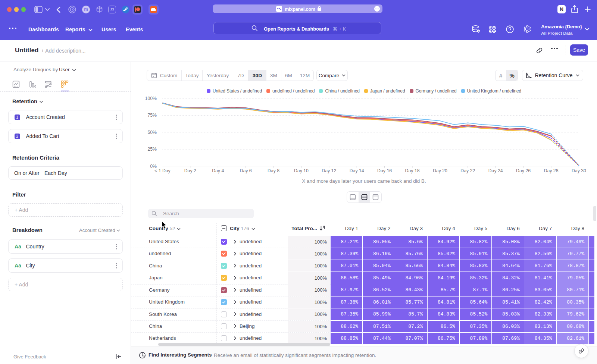  Describe the element at coordinates (190, 171) in the screenshot. I see `svg-text: Day 2` at that location.